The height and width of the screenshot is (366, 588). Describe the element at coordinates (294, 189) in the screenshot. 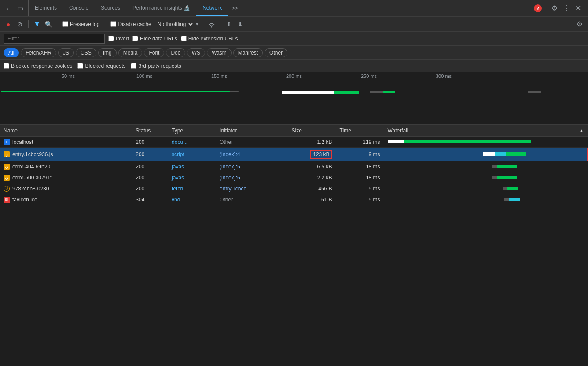

I see `table-row: ↺9782cbb8-0230...200fetchentry.1cbcc...4…` at that location.